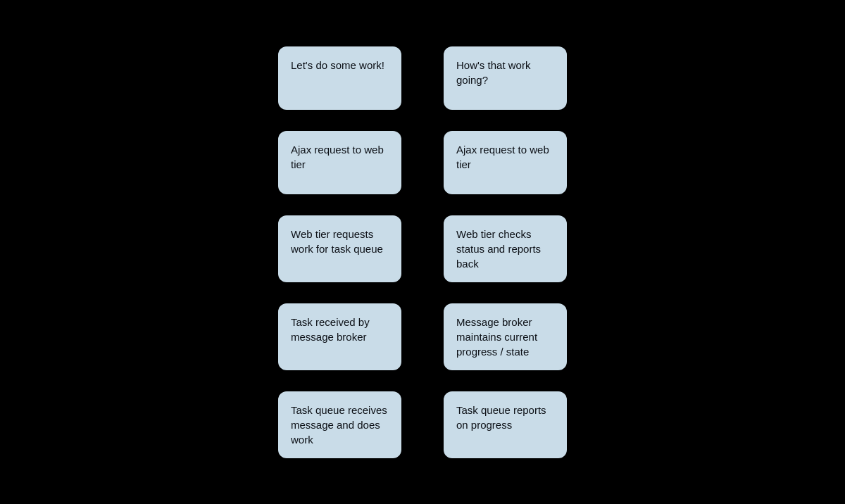 The image size is (845, 504). I want to click on card-3: Ajax request to web tier, so click(339, 163).